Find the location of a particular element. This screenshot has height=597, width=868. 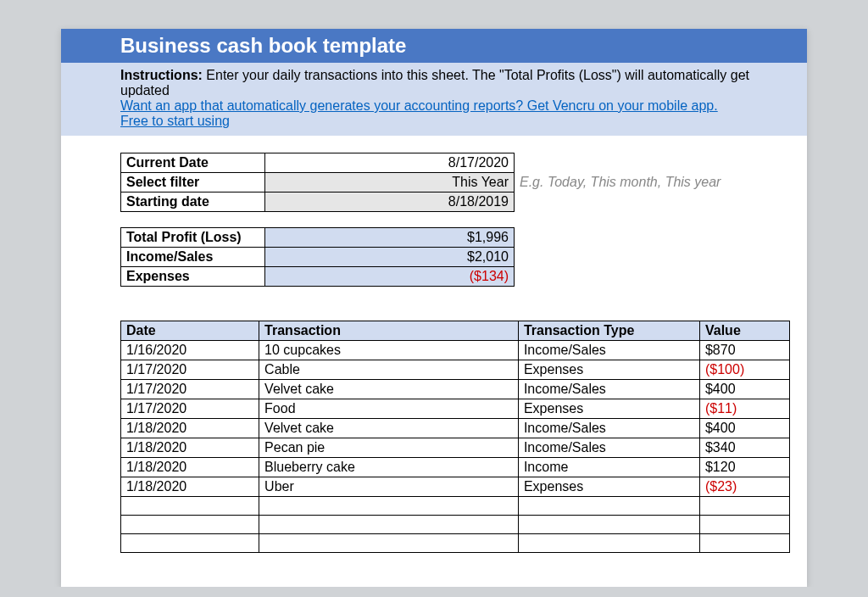

header-date: Date is located at coordinates (190, 331).